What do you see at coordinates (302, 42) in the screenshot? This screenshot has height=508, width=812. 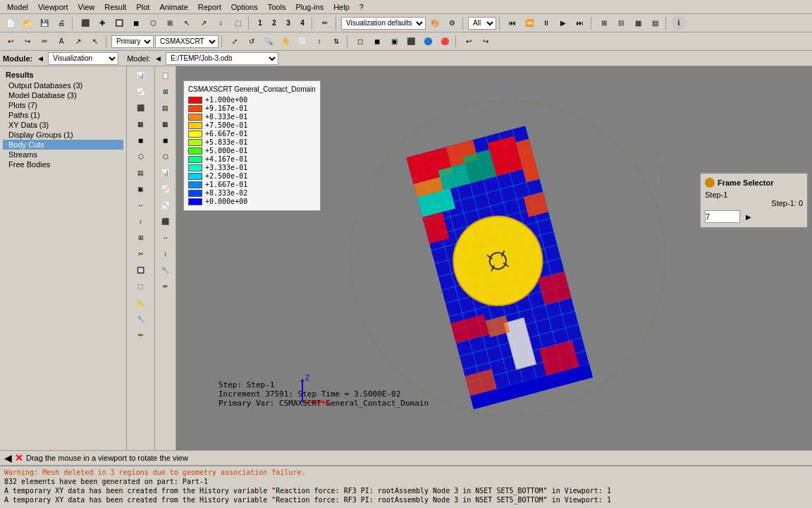 I see `view-btn1: ⬜` at bounding box center [302, 42].